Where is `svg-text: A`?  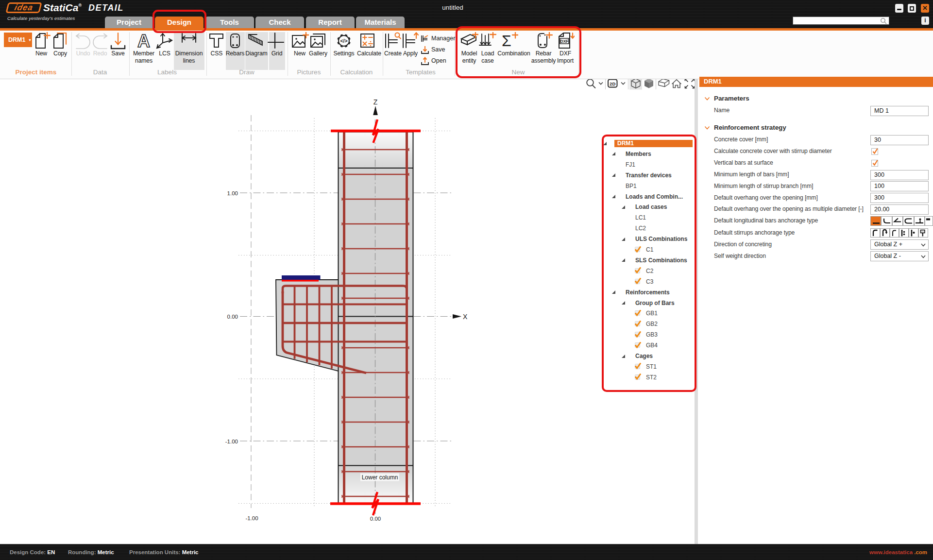 svg-text: A is located at coordinates (144, 41).